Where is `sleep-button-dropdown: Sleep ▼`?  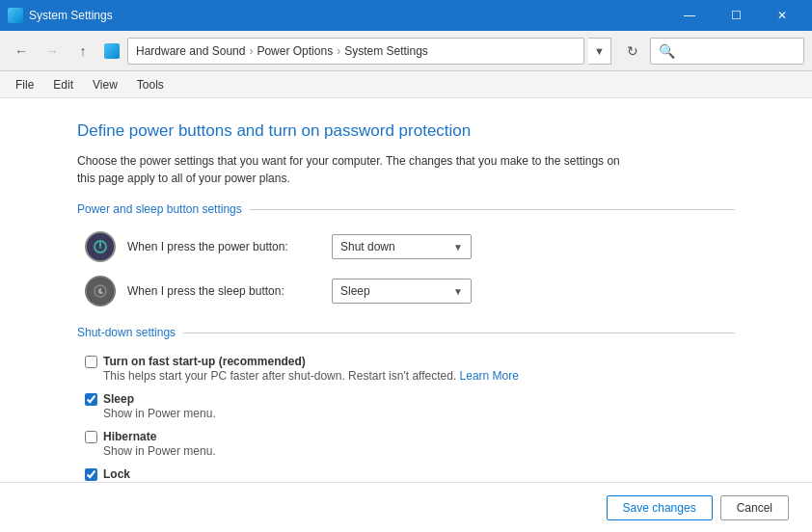
sleep-button-dropdown: Sleep ▼ is located at coordinates (401, 291).